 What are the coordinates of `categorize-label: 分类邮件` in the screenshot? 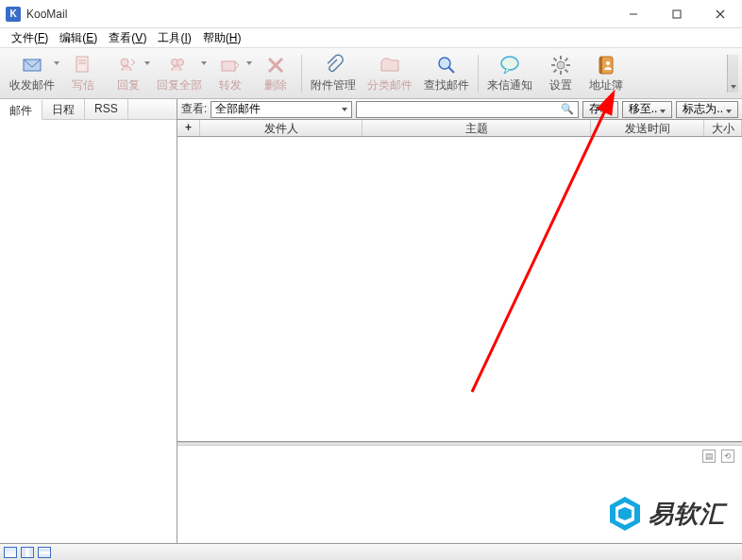 It's located at (390, 85).